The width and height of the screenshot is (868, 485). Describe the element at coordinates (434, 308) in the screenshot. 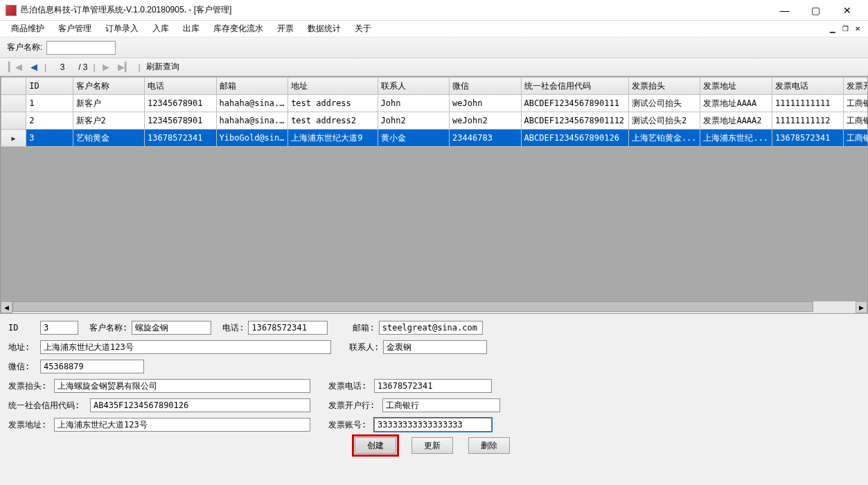

I see `horizontal-scrollbar: ◀ ▶` at that location.